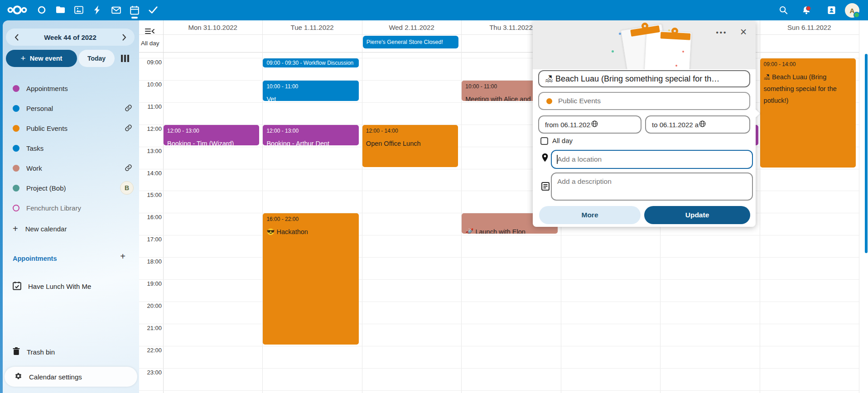  I want to click on week-label: Week 44 of 2022, so click(70, 37).